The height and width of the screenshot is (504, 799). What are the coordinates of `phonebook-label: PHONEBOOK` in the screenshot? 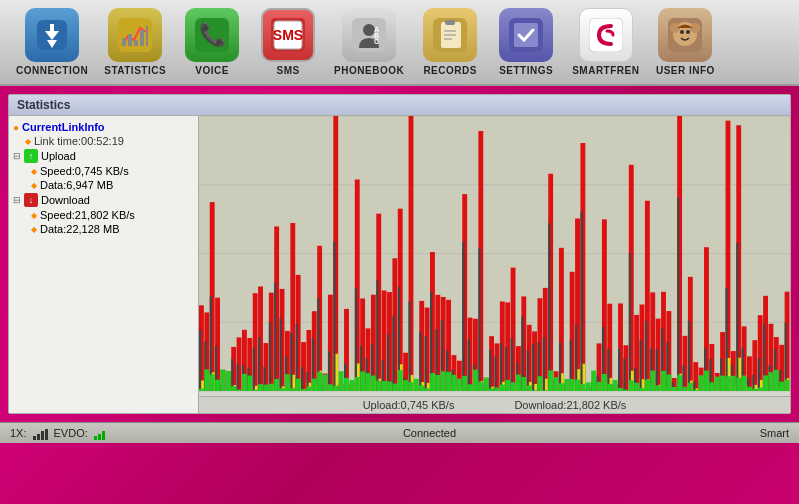 It's located at (369, 70).